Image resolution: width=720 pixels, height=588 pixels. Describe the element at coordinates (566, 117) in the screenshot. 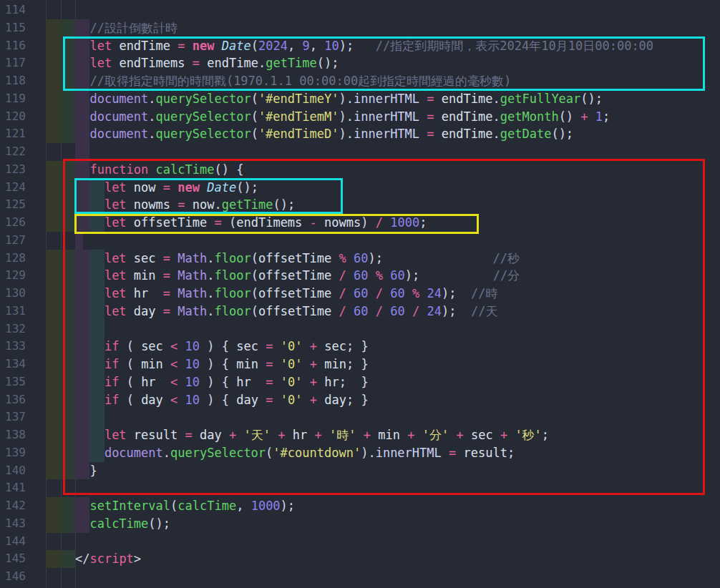

I see `code-token: ()` at that location.